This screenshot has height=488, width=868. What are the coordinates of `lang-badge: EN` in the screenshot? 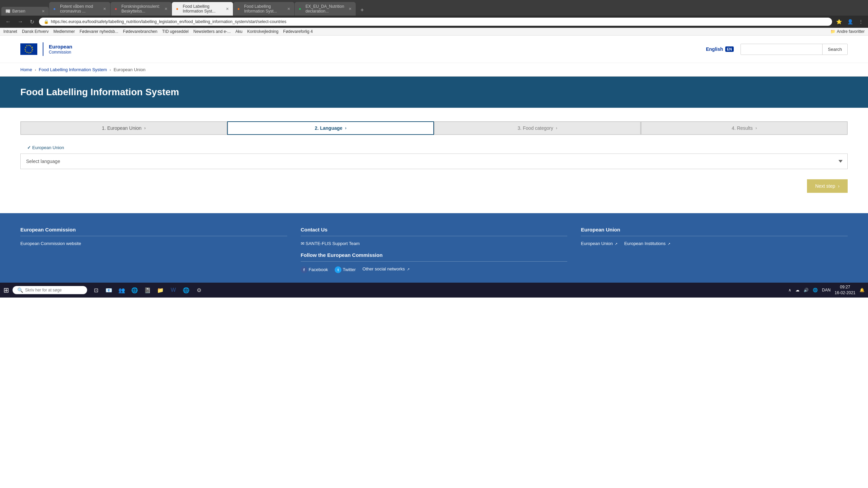 It's located at (730, 49).